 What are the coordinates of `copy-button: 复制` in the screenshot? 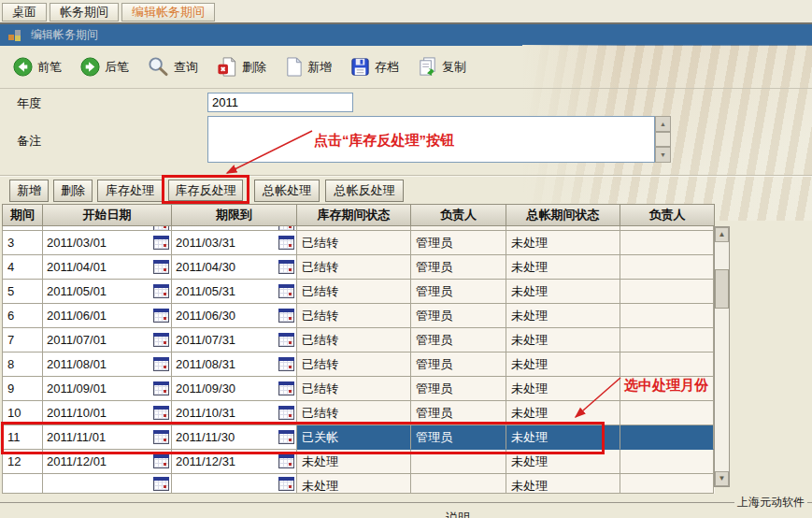 It's located at (441, 67).